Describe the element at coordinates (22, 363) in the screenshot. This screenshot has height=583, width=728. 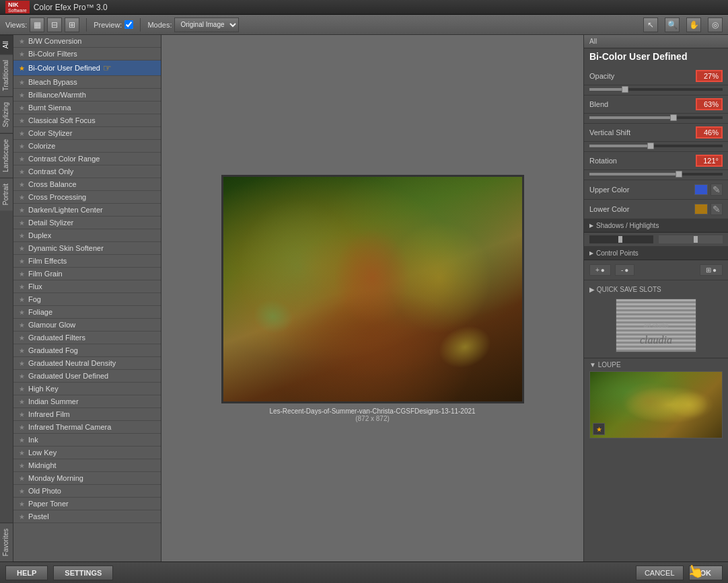
I see `filter-star-25: ★` at that location.